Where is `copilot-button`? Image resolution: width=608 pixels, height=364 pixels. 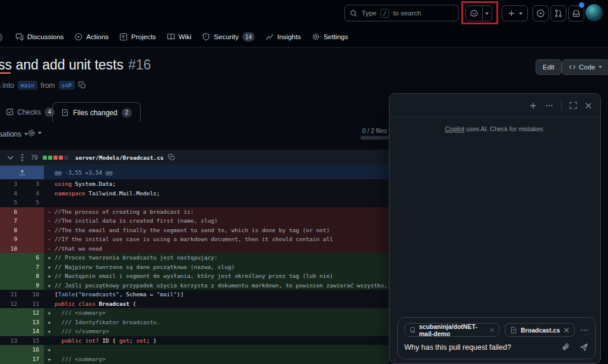
copilot-button is located at coordinates (479, 13).